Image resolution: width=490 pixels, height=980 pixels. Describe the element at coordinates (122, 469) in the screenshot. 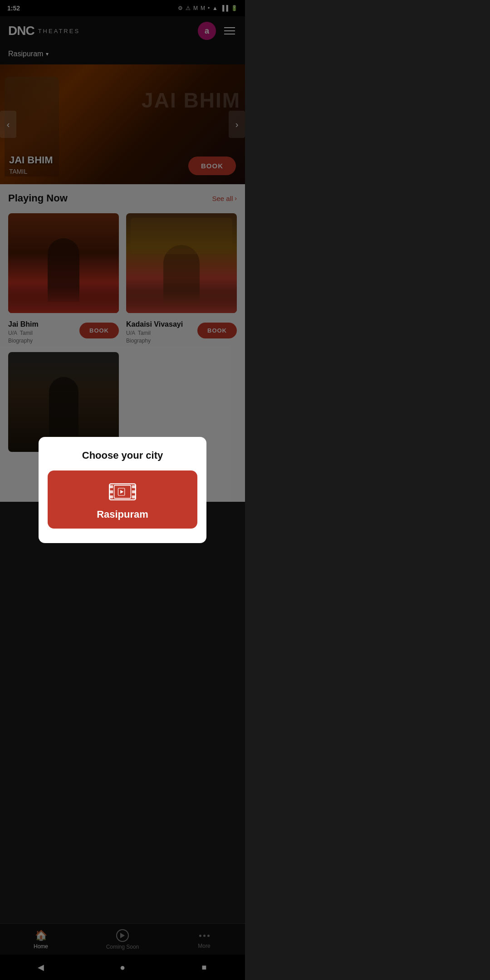

I see `city-selection-modal: Choose your city Rasipuram` at that location.